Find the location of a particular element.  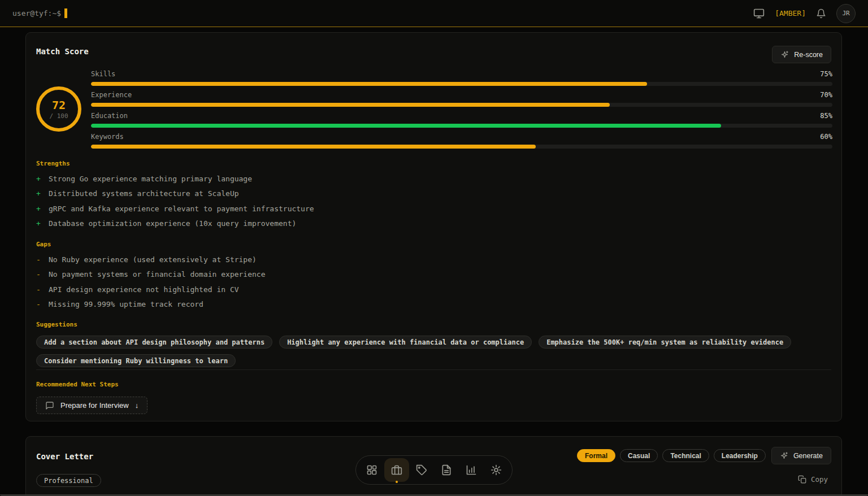

generate-button: Generate is located at coordinates (801, 455).